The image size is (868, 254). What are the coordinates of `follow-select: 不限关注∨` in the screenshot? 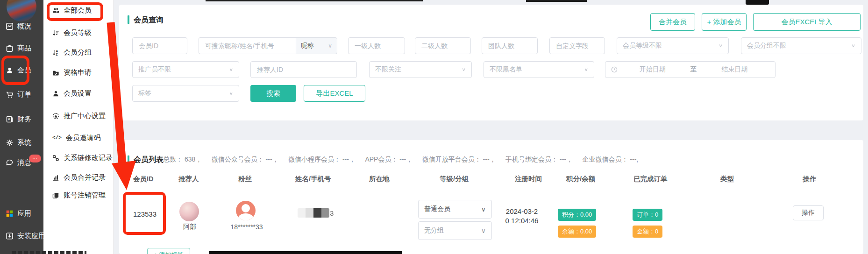 It's located at (420, 70).